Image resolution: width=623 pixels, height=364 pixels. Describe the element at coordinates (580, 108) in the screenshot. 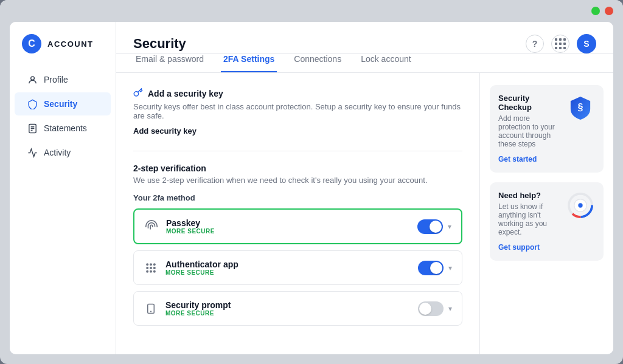

I see `shield-badge-icon: §` at that location.